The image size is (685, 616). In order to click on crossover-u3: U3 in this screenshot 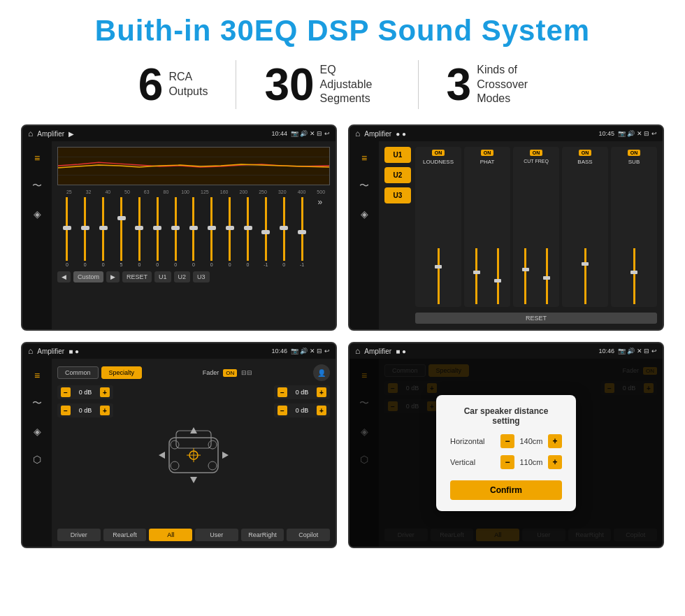, I will do `click(398, 196)`.